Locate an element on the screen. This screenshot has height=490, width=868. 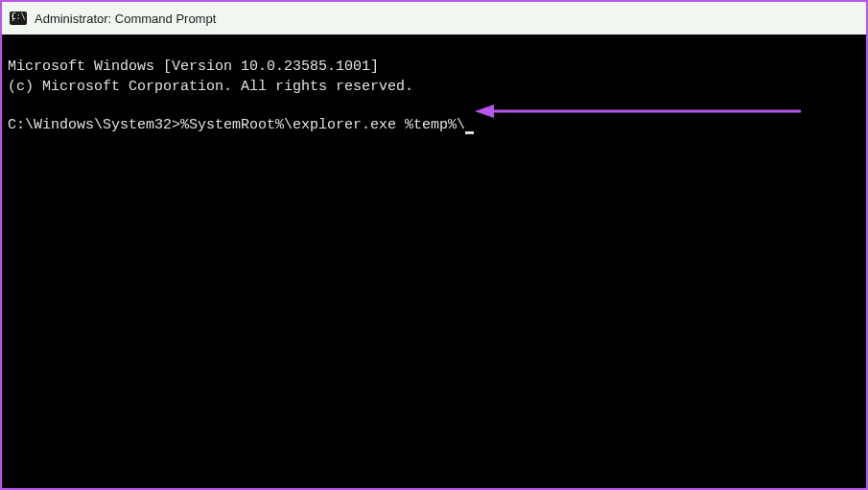
window-title: Administrator: Command Prompt is located at coordinates (125, 19).